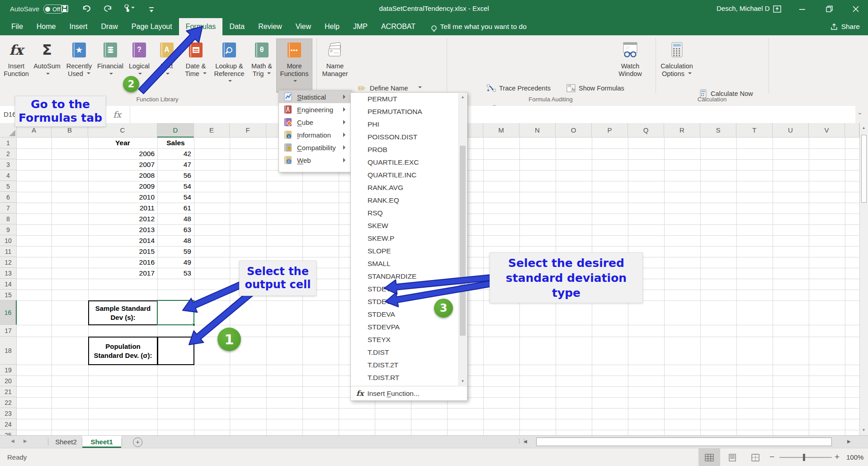  I want to click on minimize-icon, so click(802, 9).